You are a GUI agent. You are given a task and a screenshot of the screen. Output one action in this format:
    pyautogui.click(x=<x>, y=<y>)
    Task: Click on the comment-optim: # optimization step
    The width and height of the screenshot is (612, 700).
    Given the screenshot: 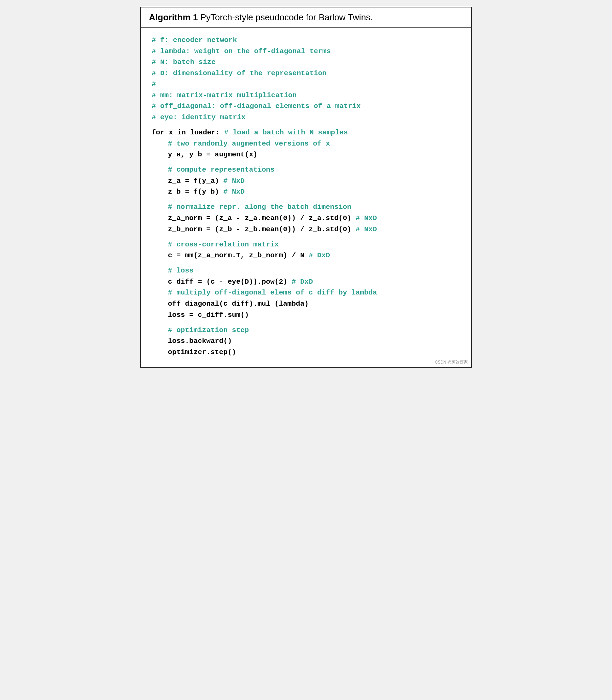 What is the action you would take?
    pyautogui.click(x=306, y=331)
    